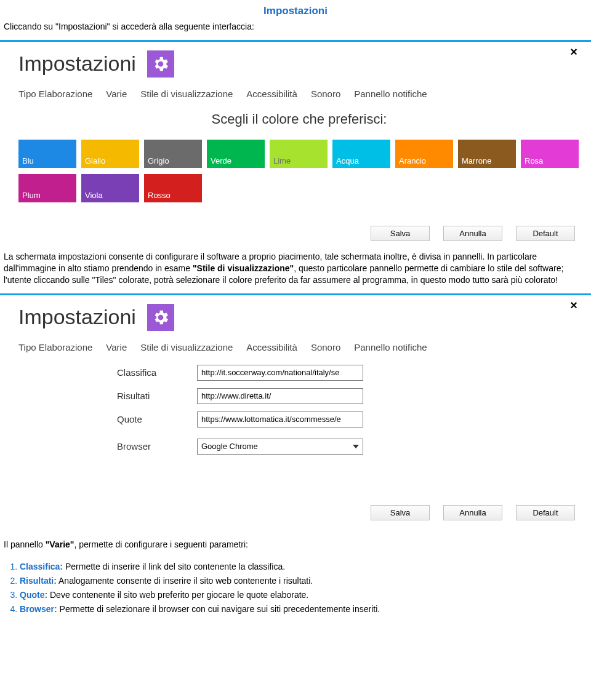 The width and height of the screenshot is (591, 700). I want to click on doc-varie-intro: Il pannello "Varie", permette di configu…, so click(296, 547).